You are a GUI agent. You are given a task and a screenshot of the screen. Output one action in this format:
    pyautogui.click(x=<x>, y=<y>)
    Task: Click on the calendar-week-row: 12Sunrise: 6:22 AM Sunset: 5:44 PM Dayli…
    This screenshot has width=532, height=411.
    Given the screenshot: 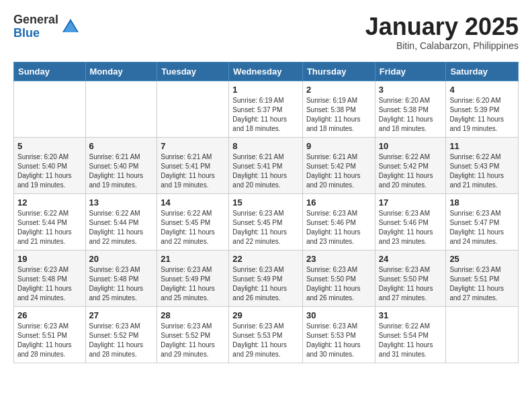 What is the action you would take?
    pyautogui.click(x=266, y=222)
    